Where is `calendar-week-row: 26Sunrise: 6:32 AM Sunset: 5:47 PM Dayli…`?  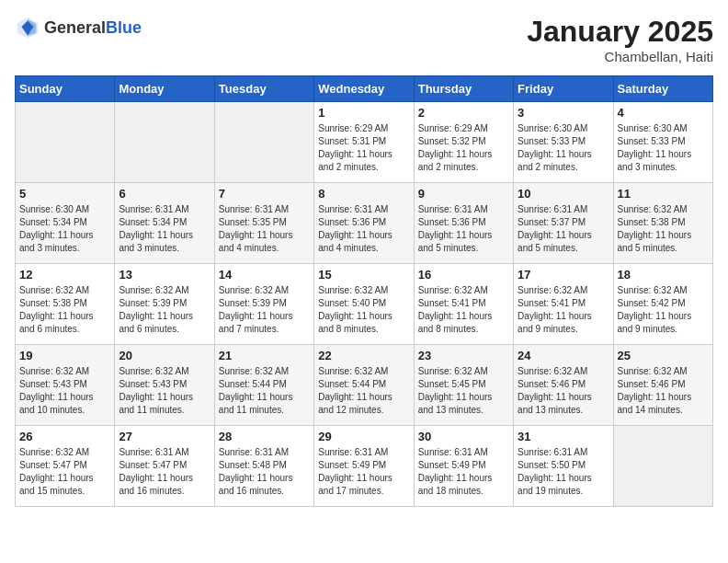
calendar-week-row: 26Sunrise: 6:32 AM Sunset: 5:47 PM Dayli… is located at coordinates (364, 466).